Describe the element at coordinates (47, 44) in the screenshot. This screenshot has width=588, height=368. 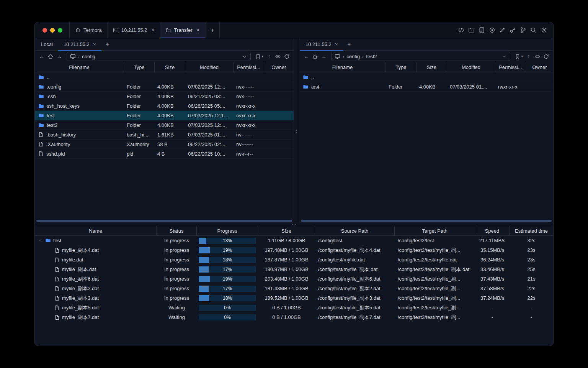
I see `pane-tab-local: Local` at that location.